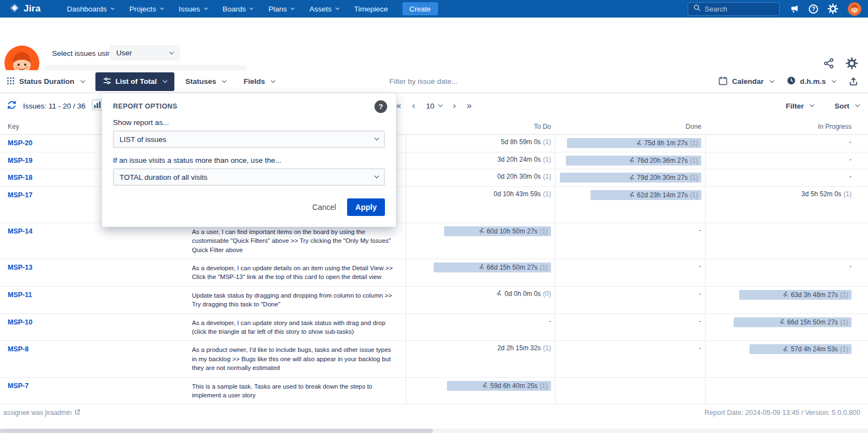 The image size is (868, 433). Describe the element at coordinates (780, 127) in the screenshot. I see `col-header-inprogress: In Progress` at that location.